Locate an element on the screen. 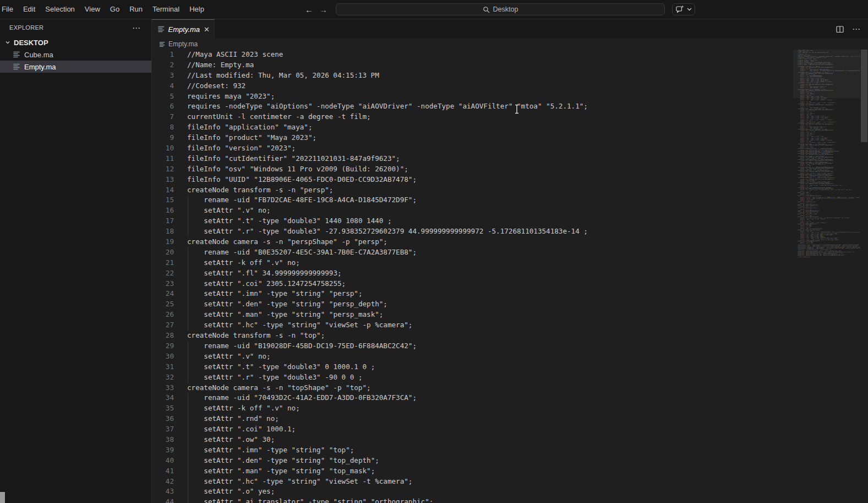 Image resolution: width=868 pixels, height=503 pixels. code-line: 12fileInfo "osv" "Windows 11 Pro v2009 (… is located at coordinates (510, 170).